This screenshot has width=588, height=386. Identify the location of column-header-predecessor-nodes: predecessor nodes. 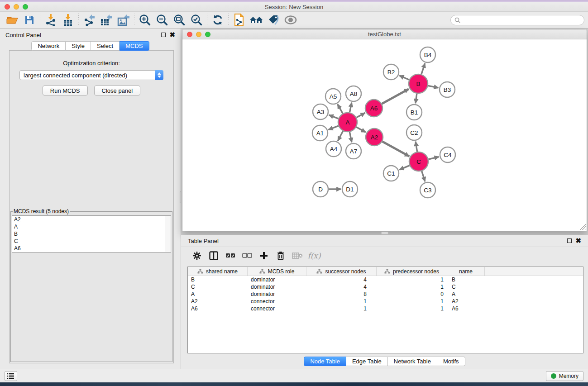
(412, 272).